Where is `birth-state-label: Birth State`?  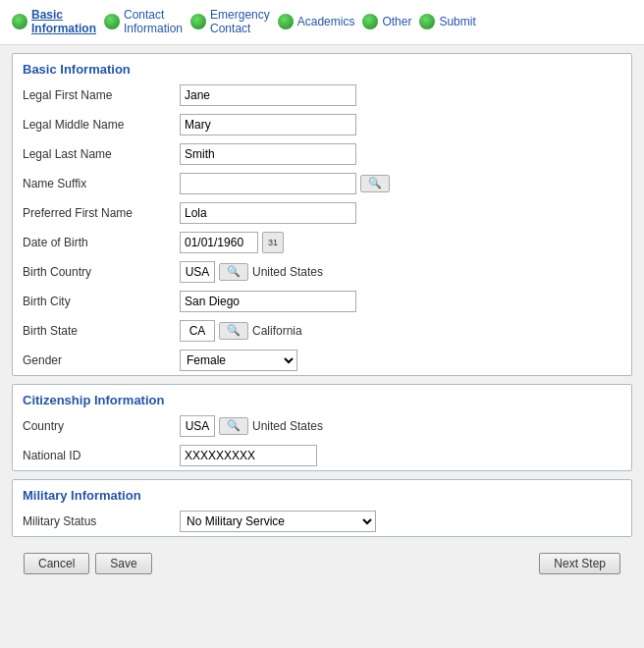 birth-state-label: Birth State is located at coordinates (101, 331).